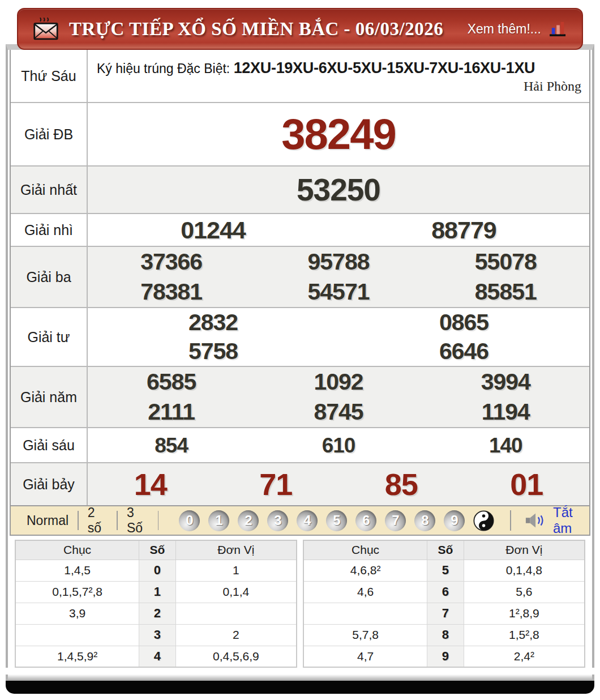 This screenshot has height=700, width=600. I want to click on prize-label: Giải bảy, so click(49, 484).